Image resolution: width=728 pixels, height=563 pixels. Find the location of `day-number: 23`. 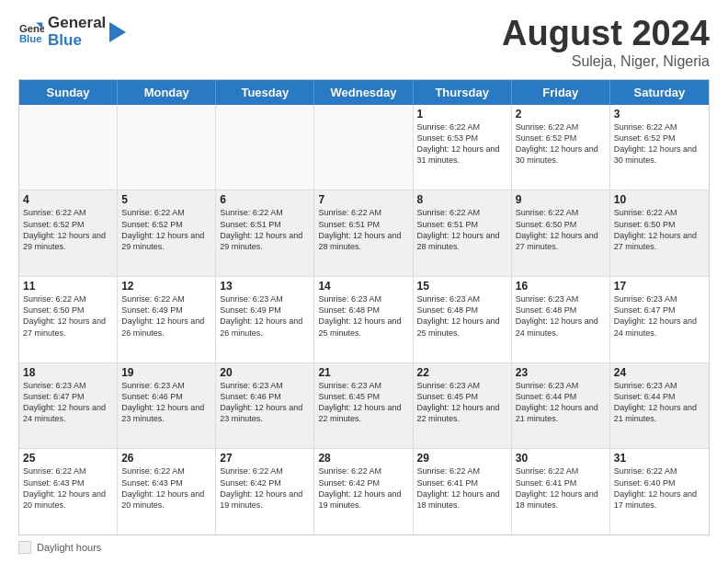

day-number: 23 is located at coordinates (561, 373).